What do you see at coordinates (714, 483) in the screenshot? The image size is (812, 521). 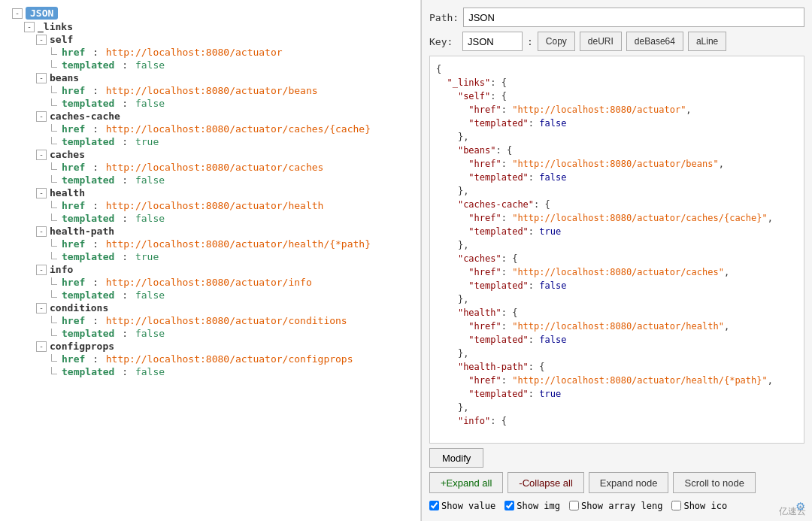 I see `scroll-to-node-button: Scroll to node` at bounding box center [714, 483].